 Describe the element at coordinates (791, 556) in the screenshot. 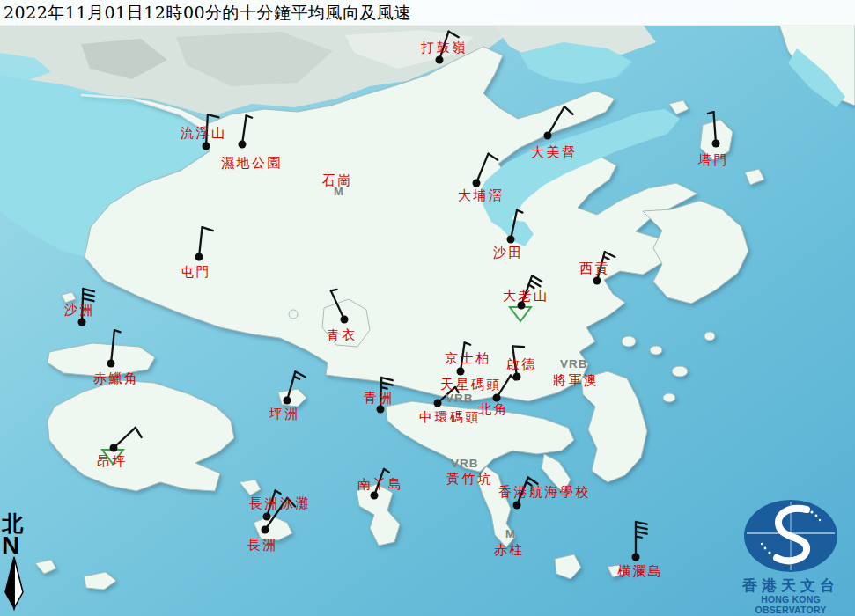

I see `hko-logo: 香港天文台 HONG KONG OBSERVATORY` at that location.